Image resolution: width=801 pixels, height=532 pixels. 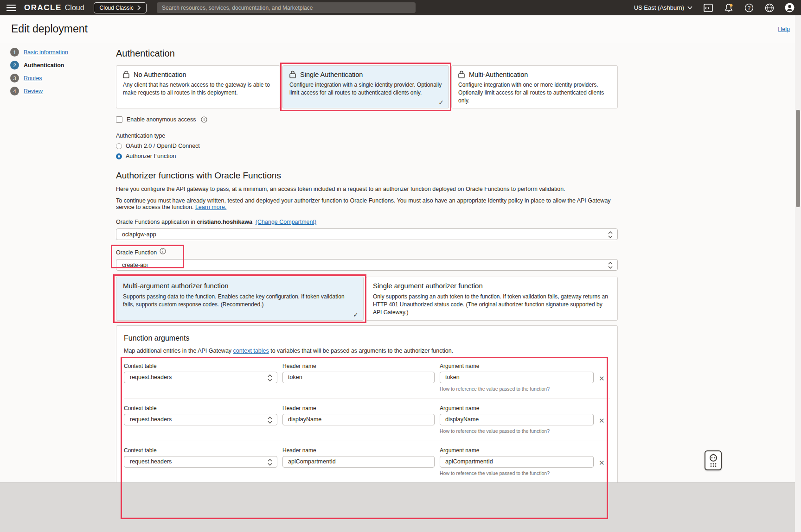 I want to click on help-link: Help, so click(x=784, y=29).